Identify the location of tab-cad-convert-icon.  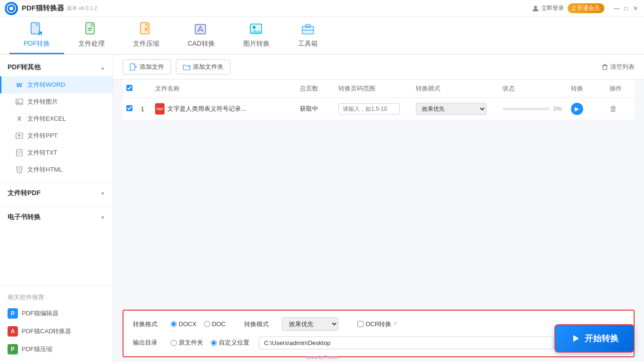
(201, 29).